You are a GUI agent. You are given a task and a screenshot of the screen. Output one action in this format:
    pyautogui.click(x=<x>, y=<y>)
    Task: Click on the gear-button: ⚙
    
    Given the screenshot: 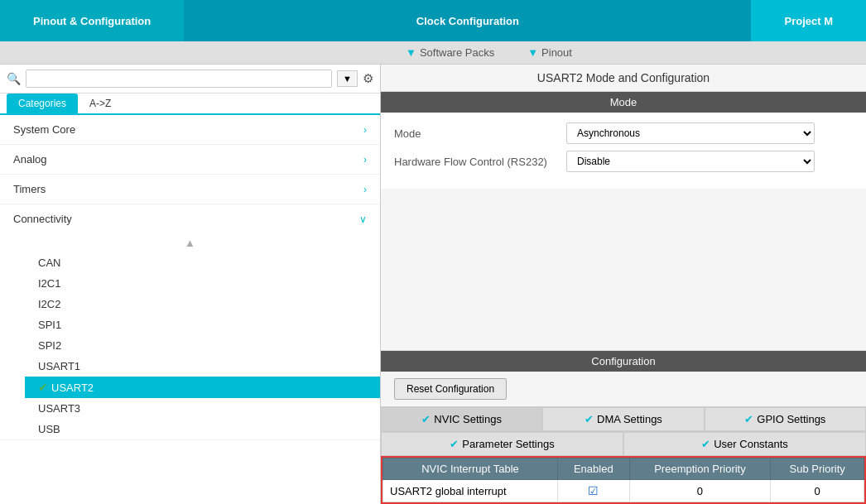 What is the action you would take?
    pyautogui.click(x=368, y=79)
    